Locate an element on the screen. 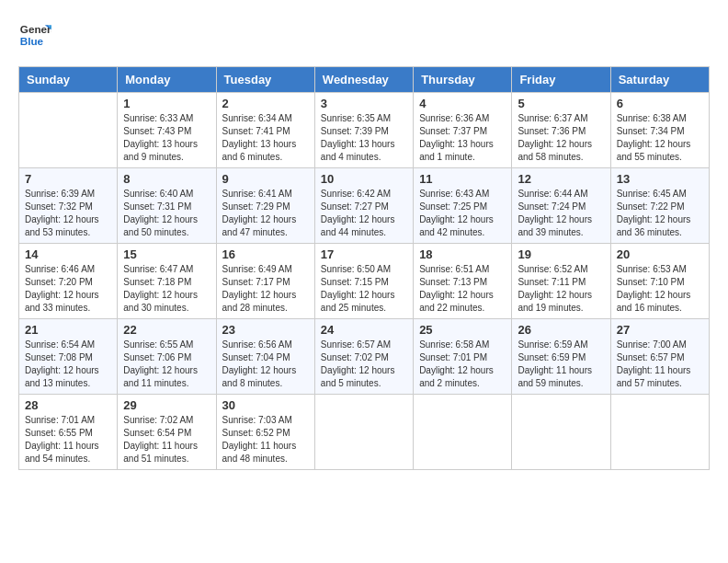 The height and width of the screenshot is (563, 728). day-info: Sunrise: 6:36 AM Sunset: 7:37 PM Dayligh… is located at coordinates (462, 138).